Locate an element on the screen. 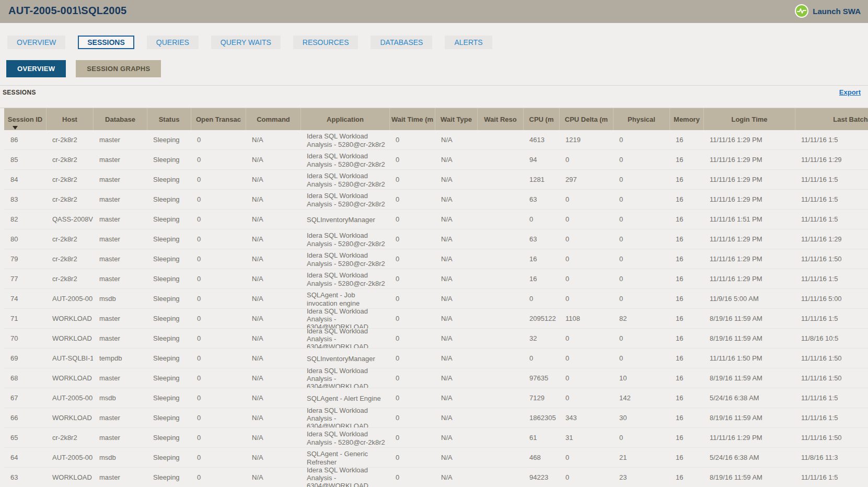 The width and height of the screenshot is (868, 487). column-header-wait_reso: Wait Reso is located at coordinates (500, 119).